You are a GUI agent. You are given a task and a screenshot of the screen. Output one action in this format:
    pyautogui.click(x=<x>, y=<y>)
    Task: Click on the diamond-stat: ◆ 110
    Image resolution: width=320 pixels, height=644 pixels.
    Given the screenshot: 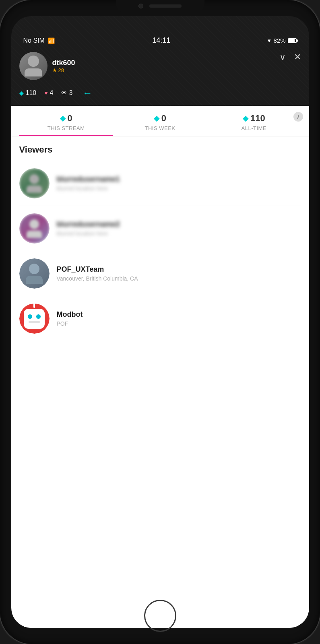 What is the action you would take?
    pyautogui.click(x=28, y=93)
    